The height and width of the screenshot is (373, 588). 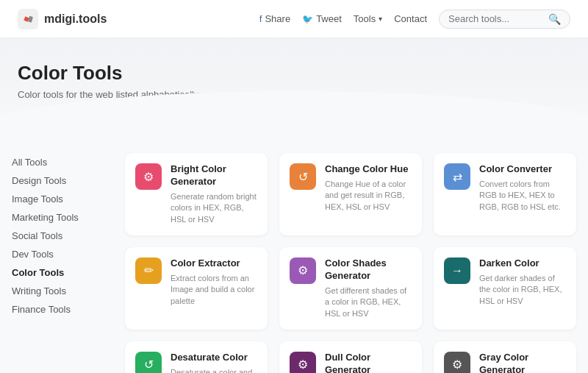 What do you see at coordinates (368, 302) in the screenshot?
I see `tool-desc: Get different shades of a color in RGB, …` at bounding box center [368, 302].